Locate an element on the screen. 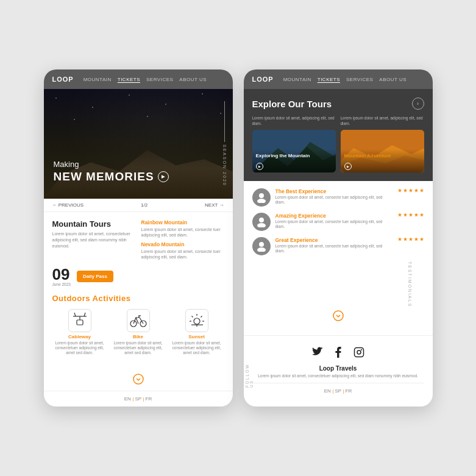  testimonial-3: Great Experience Lorem ipsum dolor sit a… is located at coordinates (338, 246).